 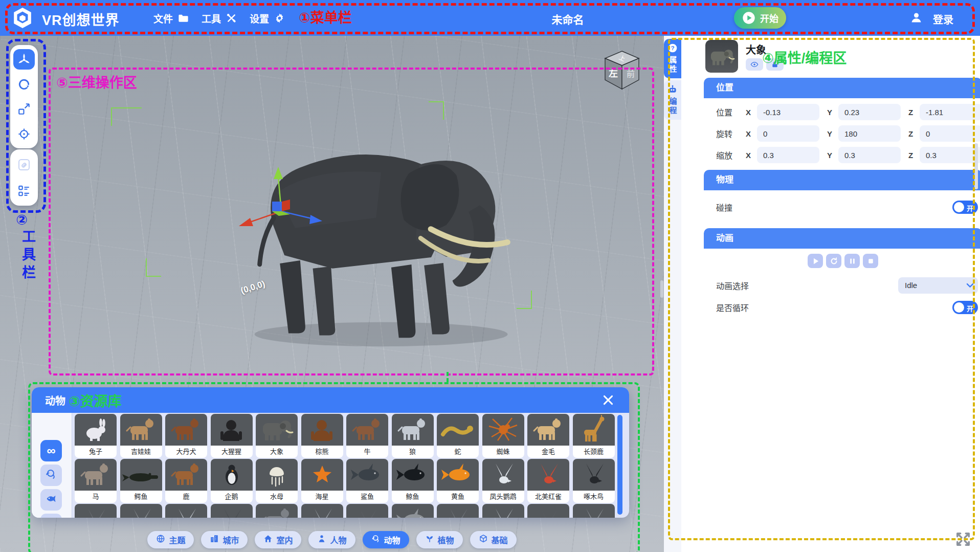 I want to click on hierarchy-tool, so click(x=24, y=191).